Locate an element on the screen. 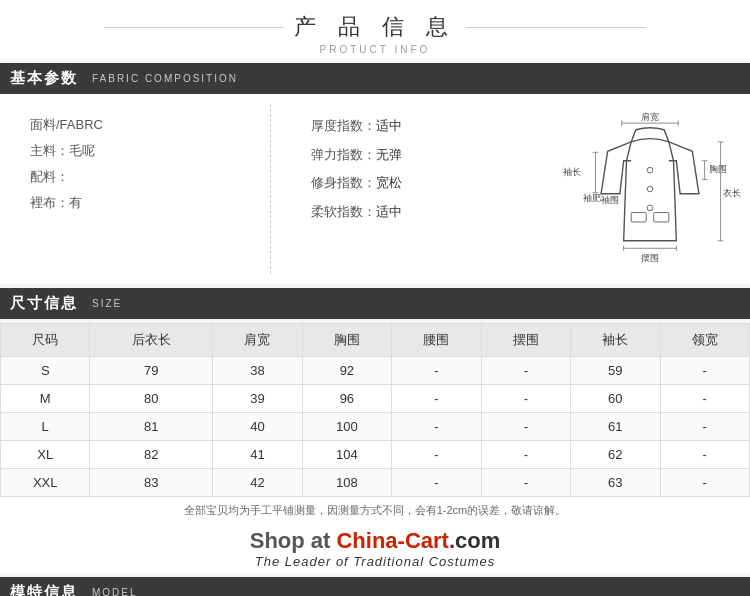 Image resolution: width=750 pixels, height=596 pixels. elasticity-row: 弹力指数：无弹 is located at coordinates (421, 156).